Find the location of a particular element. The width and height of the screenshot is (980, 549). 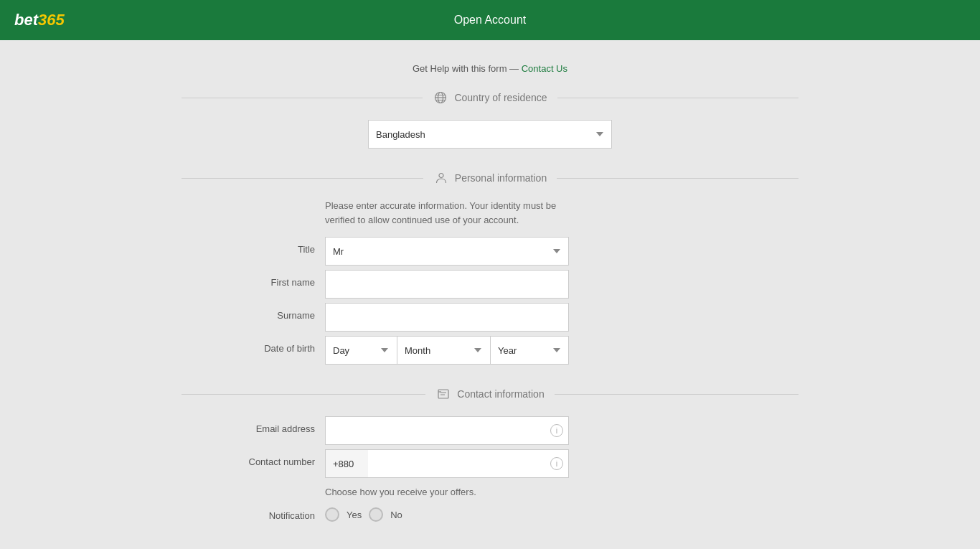

radio-group: Yes No is located at coordinates (447, 515).